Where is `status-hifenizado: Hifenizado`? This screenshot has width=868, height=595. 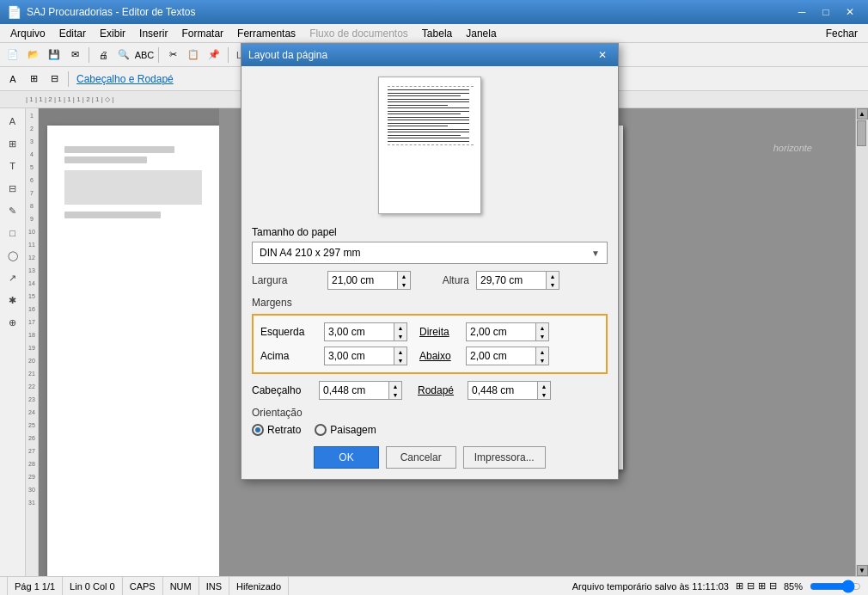
status-hifenizado: Hifenizado is located at coordinates (260, 586).